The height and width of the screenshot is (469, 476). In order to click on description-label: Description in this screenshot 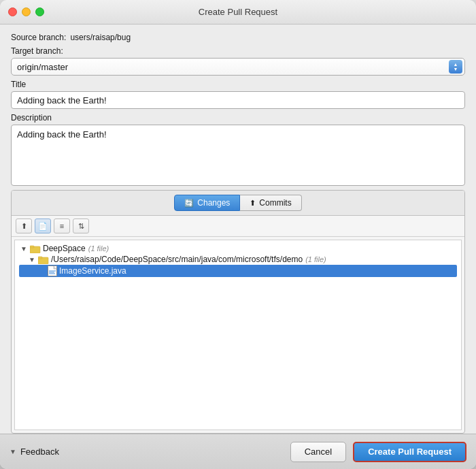, I will do `click(238, 118)`.